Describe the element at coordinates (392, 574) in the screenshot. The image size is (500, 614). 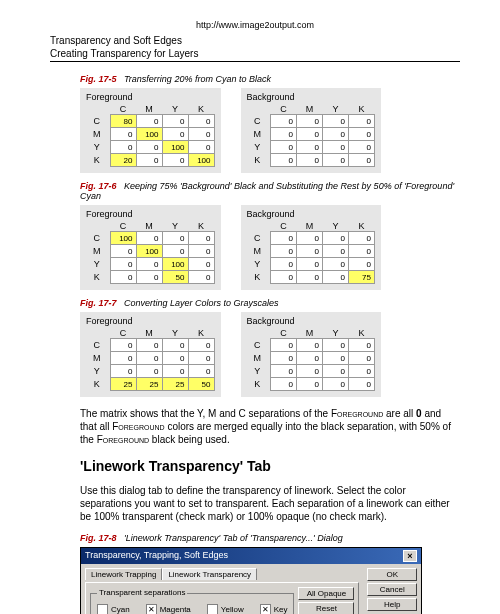
I see `button-ok: OK` at that location.